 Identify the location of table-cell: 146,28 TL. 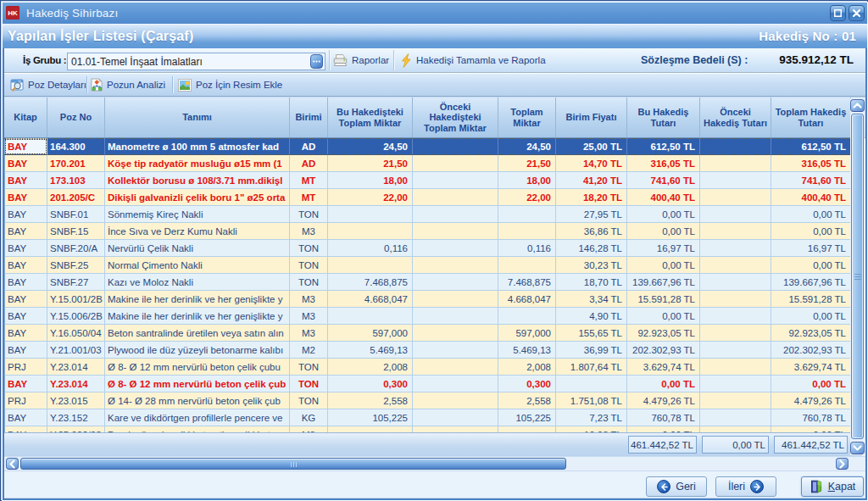
(592, 248).